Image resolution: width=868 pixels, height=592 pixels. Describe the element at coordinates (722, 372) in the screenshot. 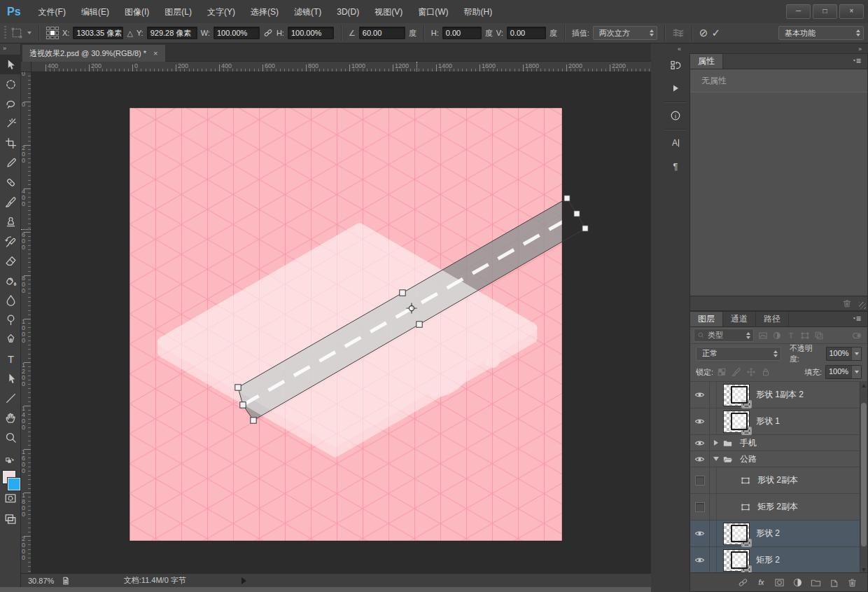

I see `lock-transparency-icon` at that location.